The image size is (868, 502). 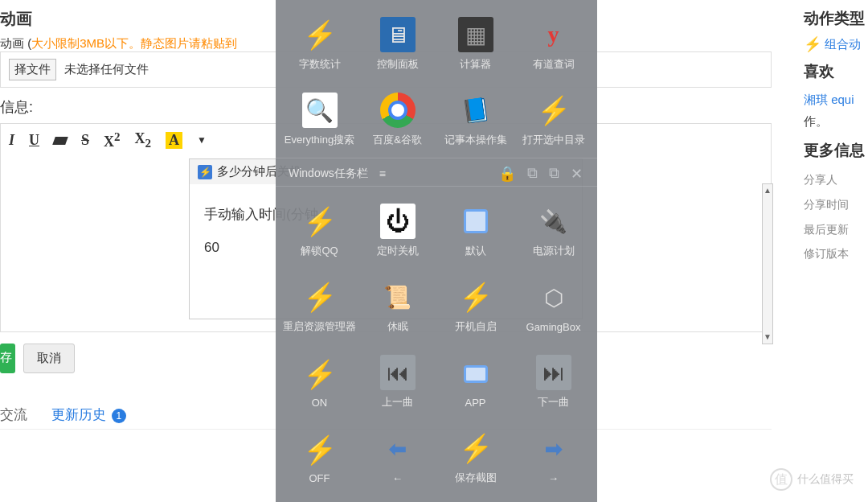 I want to click on app-hibernate: 📜休眠, so click(x=397, y=307).